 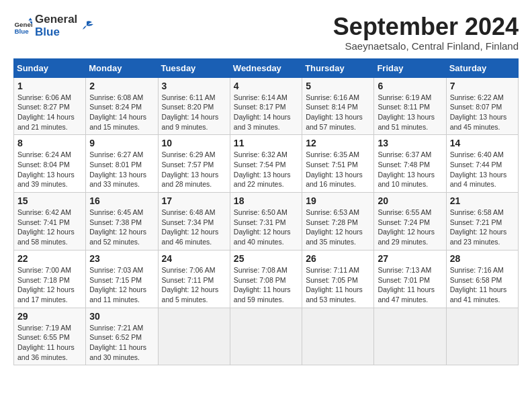 I want to click on week-row-5: 29Sunrise: 7:19 AMSunset: 6:55 PMDayligh…, so click(x=266, y=336).